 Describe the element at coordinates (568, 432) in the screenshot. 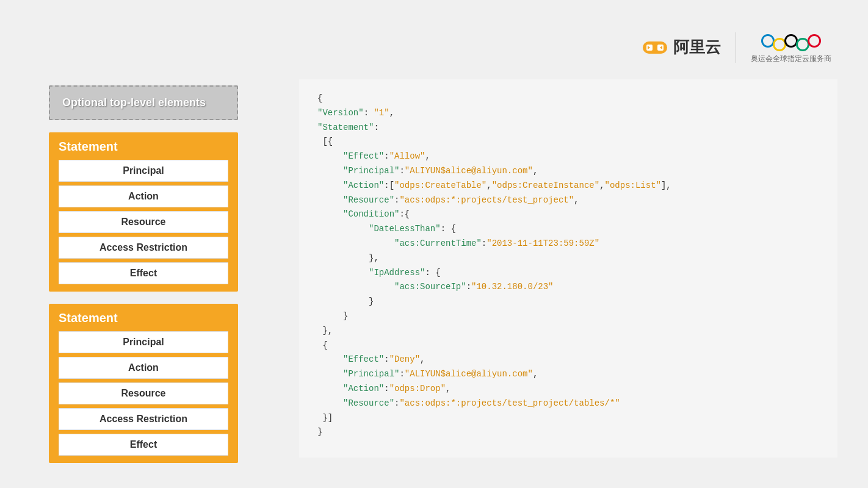

I see `code-line-24: }` at that location.